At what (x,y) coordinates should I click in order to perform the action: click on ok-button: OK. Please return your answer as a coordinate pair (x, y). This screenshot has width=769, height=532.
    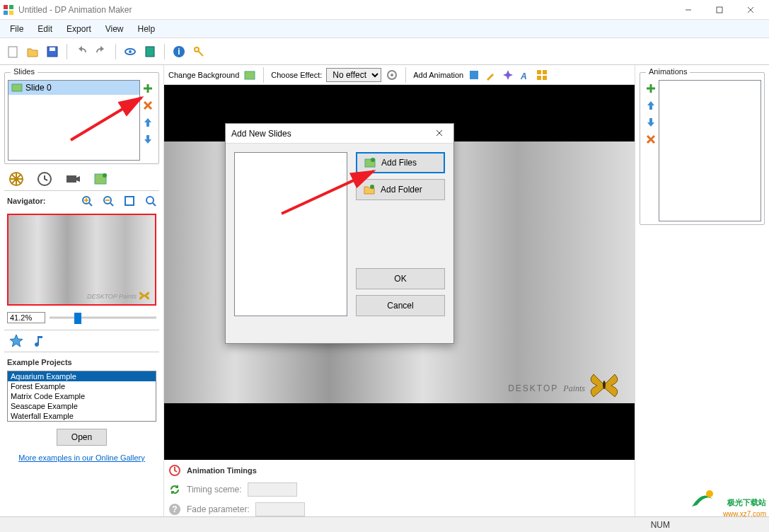
    Looking at the image, I should click on (400, 279).